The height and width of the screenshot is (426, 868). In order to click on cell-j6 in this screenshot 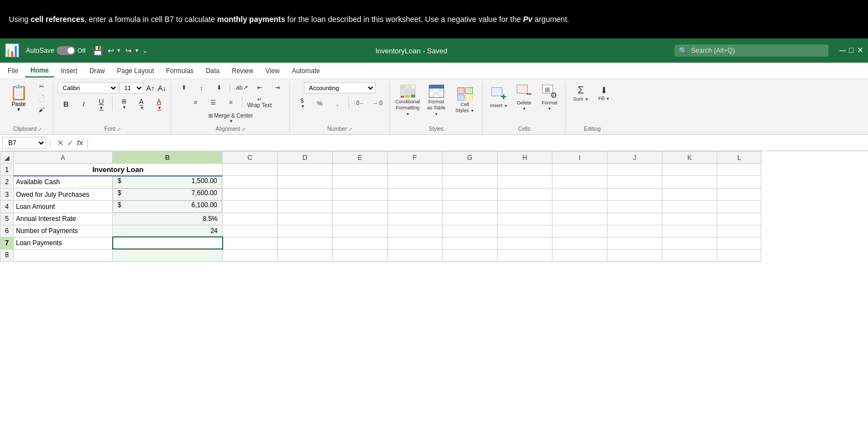, I will do `click(635, 231)`.